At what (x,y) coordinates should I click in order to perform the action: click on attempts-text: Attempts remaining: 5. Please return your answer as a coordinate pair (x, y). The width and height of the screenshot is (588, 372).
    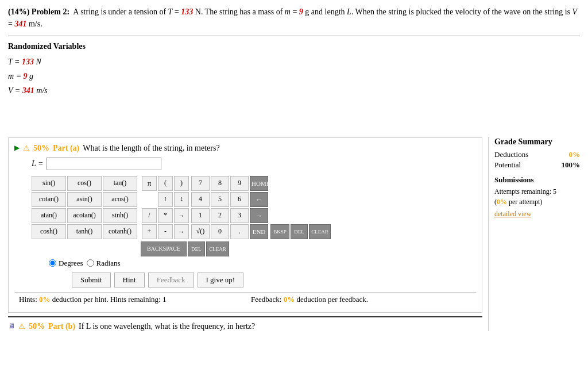
    Looking at the image, I should click on (537, 191).